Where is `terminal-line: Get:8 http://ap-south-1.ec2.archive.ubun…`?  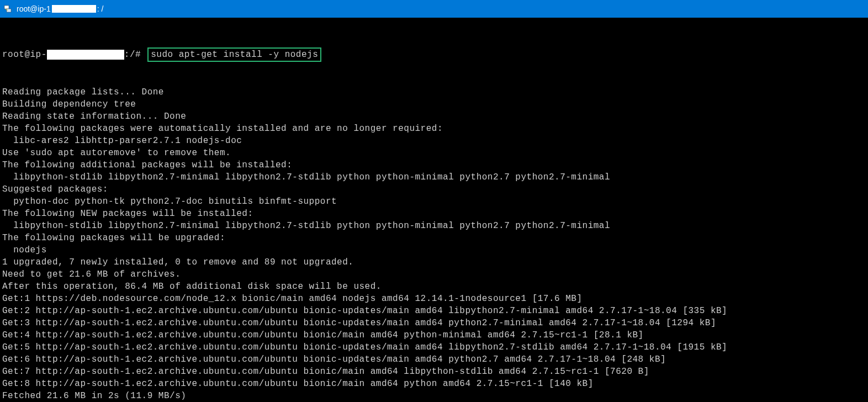
terminal-line: Get:8 http://ap-south-1.ec2.archive.ubun… is located at coordinates (434, 384).